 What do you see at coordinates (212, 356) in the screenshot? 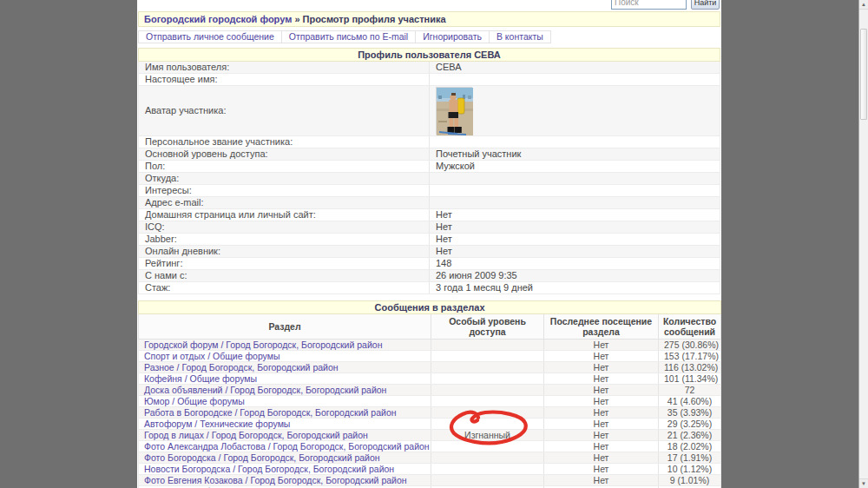
I see `section-link: Спорт и отдых / Общие форумы` at bounding box center [212, 356].